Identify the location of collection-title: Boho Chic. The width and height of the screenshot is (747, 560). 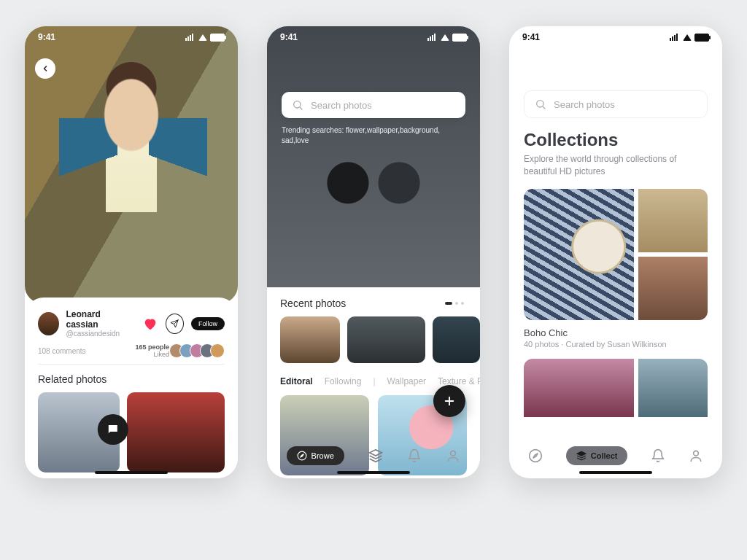
(616, 332).